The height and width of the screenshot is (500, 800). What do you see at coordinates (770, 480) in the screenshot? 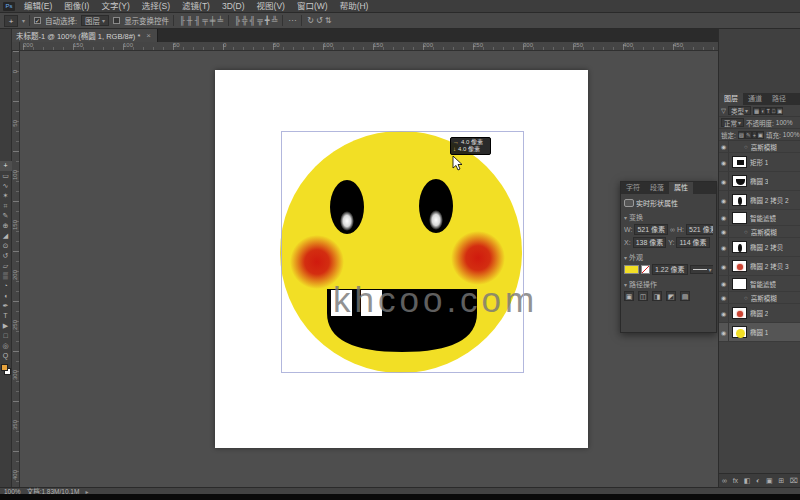
I see `new-group-icon: ▣` at bounding box center [770, 480].